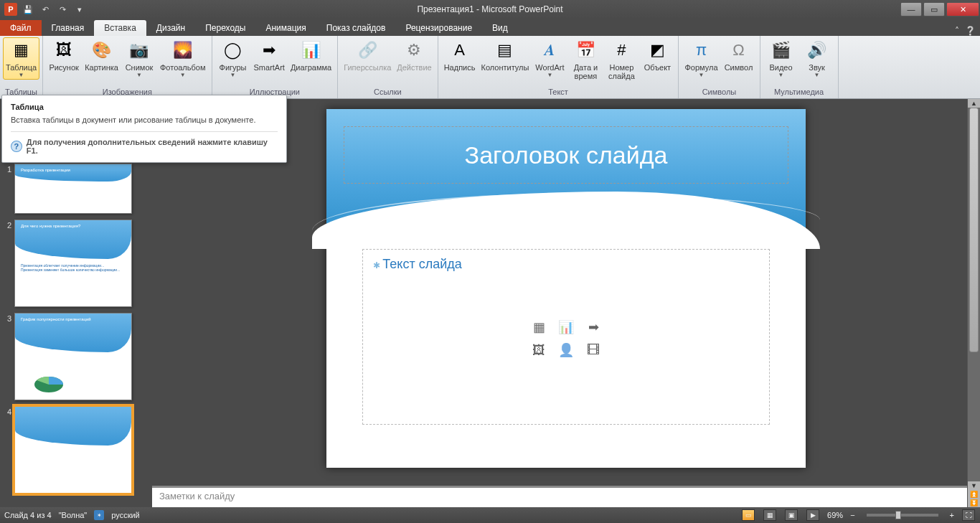  Describe the element at coordinates (593, 350) in the screenshot. I see `insert-media-icon: 🎞` at that location.